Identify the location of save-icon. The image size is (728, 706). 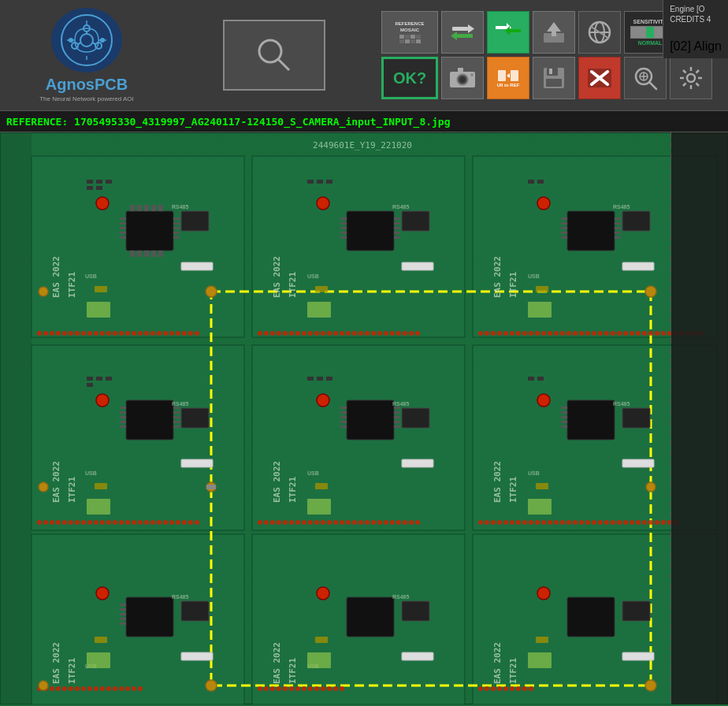
(554, 78).